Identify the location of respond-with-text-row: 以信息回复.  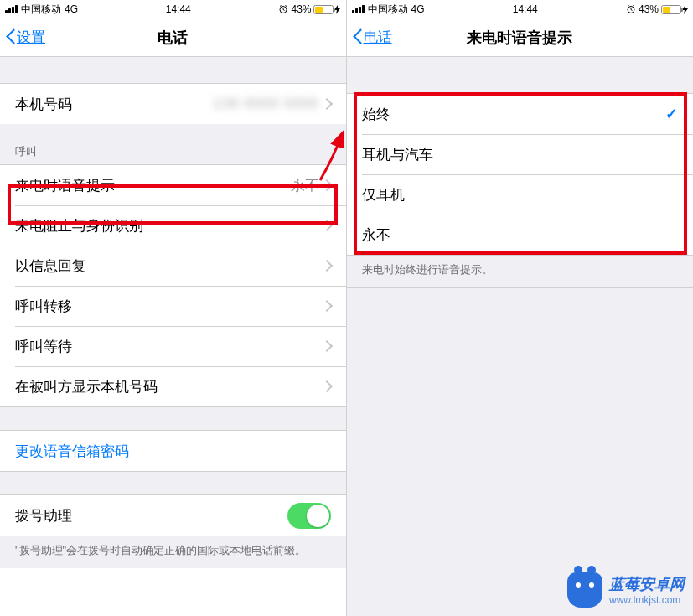
(173, 266).